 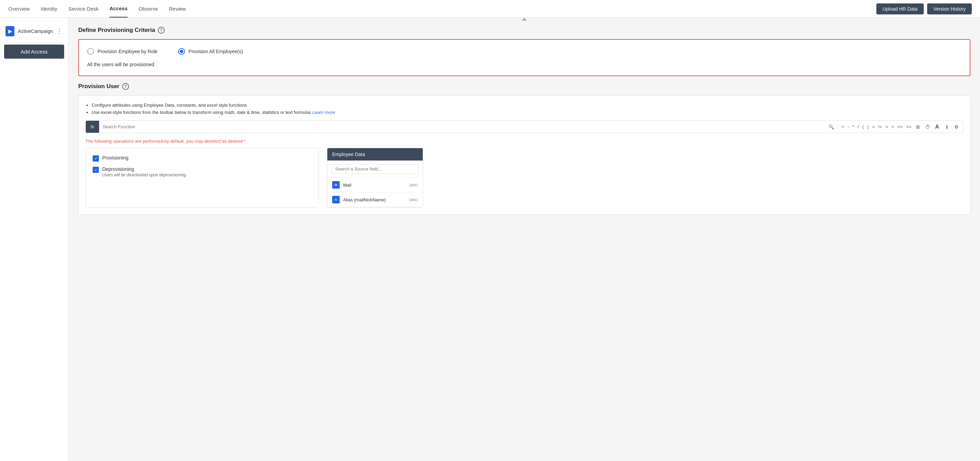 I want to click on provisioning-checkbox-row: ✓ Provisioning, so click(x=202, y=158).